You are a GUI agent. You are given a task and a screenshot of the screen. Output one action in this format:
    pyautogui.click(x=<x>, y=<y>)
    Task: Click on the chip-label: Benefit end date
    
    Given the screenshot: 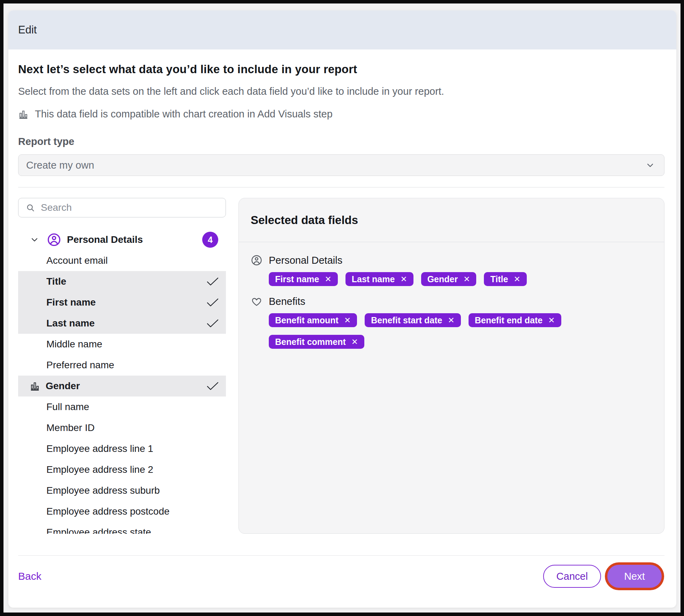 What is the action you would take?
    pyautogui.click(x=509, y=321)
    